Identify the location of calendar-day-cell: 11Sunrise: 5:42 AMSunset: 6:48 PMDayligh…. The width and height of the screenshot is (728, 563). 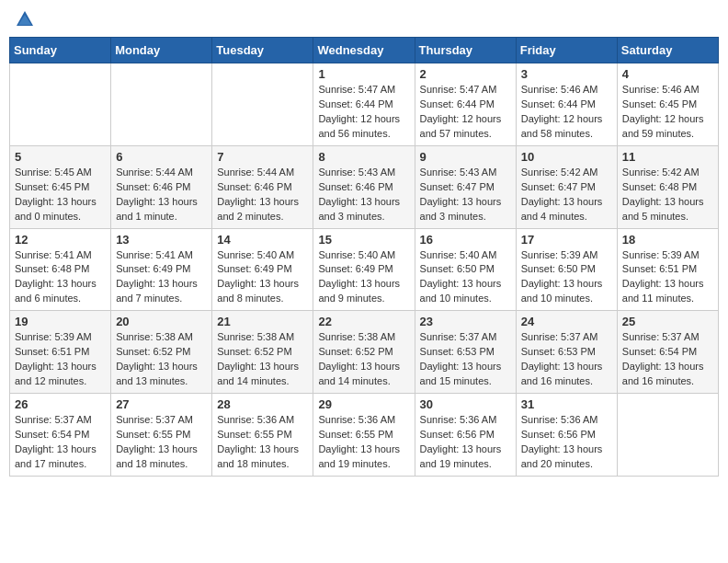
(667, 187).